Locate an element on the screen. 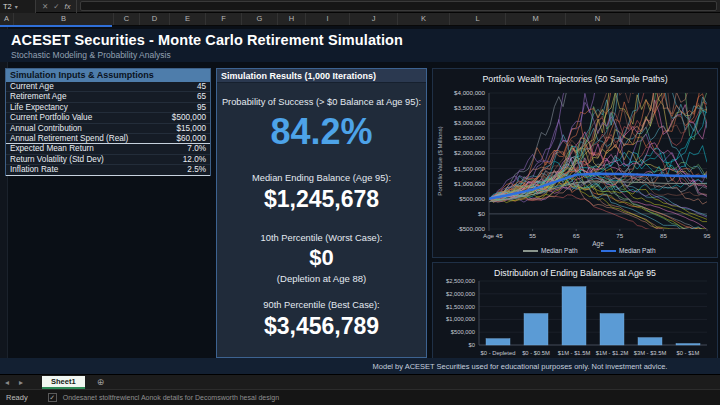 The width and height of the screenshot is (720, 405). column-header-J: J is located at coordinates (374, 19).